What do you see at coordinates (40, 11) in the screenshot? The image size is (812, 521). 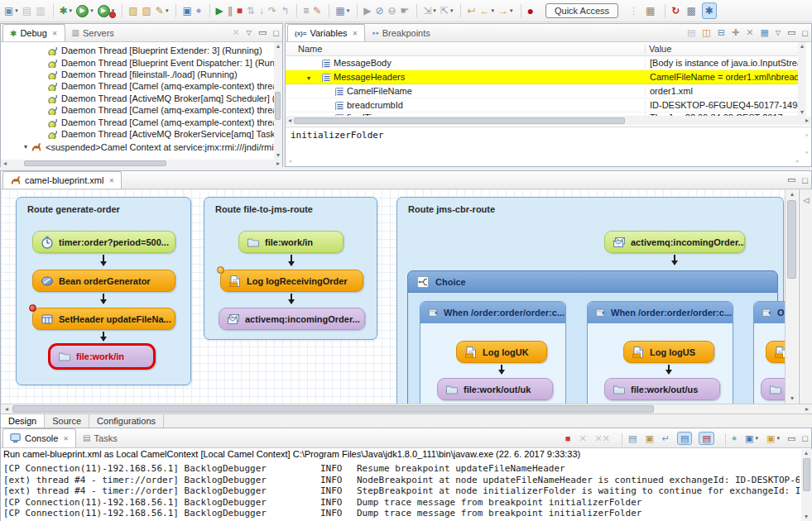 I see `save-all-icon: ▥` at bounding box center [40, 11].